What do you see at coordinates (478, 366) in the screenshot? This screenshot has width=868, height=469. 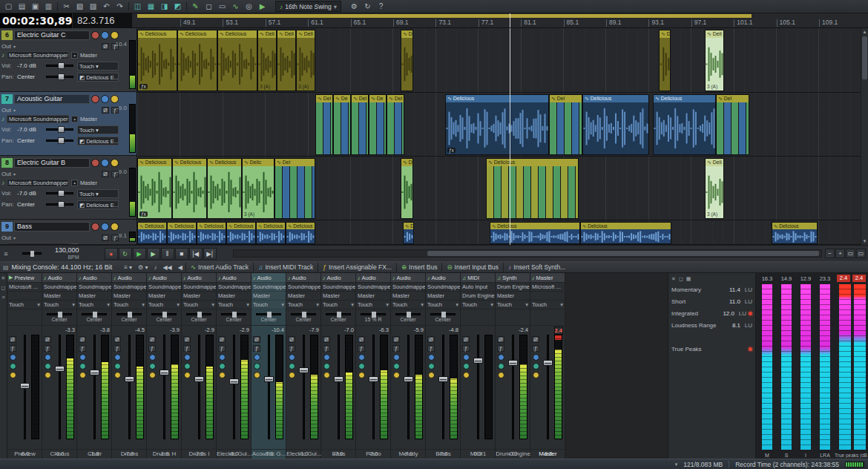 I see `mixer-strip-midi1: ♫MIDIAuto InputDrum EngineTouch▾Øƒ0.0` at bounding box center [478, 366].